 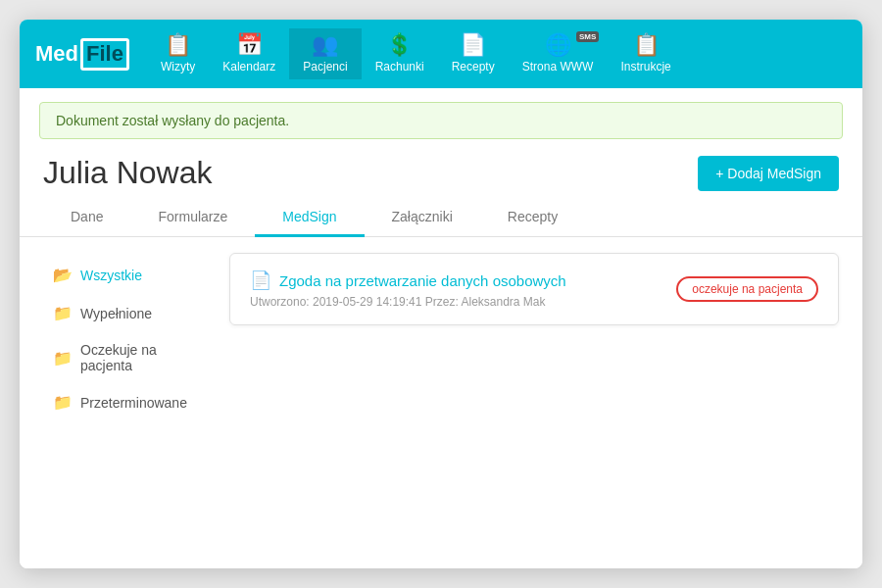 I want to click on nav-item-rachunki: 💲 Rachunki, so click(x=400, y=54).